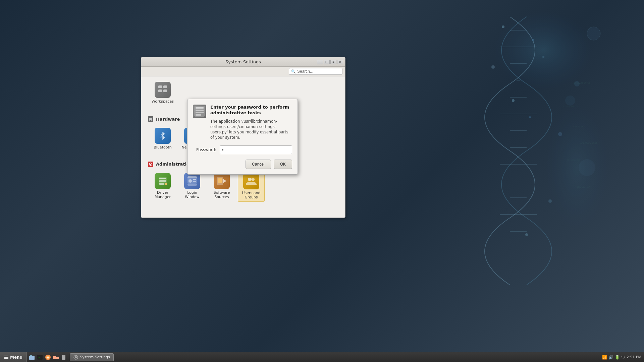 This screenshot has height=362, width=644. What do you see at coordinates (571, 107) in the screenshot?
I see `svg-text: GCTAGCTAGCTA` at bounding box center [571, 107].